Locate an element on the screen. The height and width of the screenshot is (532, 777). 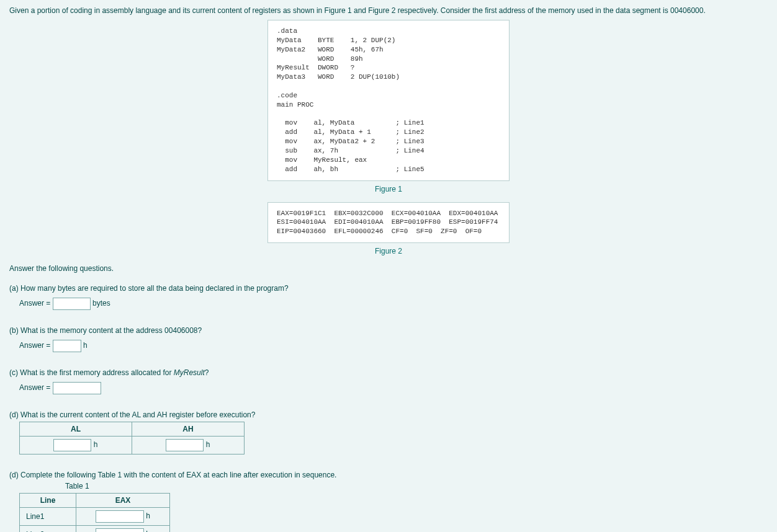
question-d2-text: (d) Complete the following Table 1 with … is located at coordinates (388, 475).